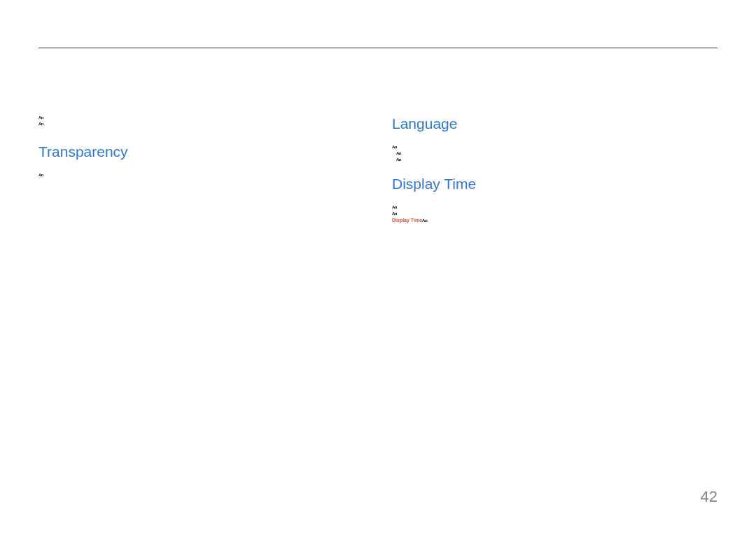  Describe the element at coordinates (378, 48) in the screenshot. I see `horizontal-rule` at that location.